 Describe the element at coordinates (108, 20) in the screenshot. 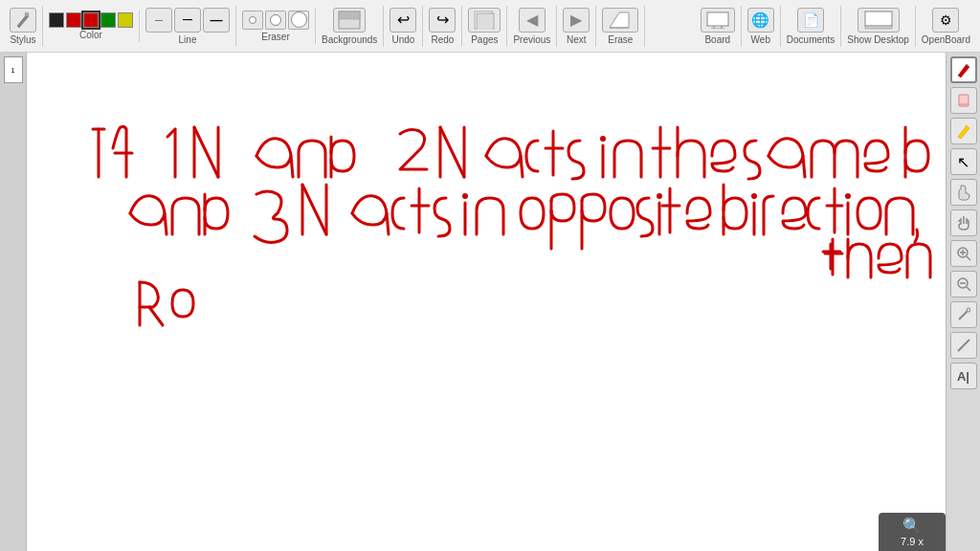

I see `color-green` at that location.